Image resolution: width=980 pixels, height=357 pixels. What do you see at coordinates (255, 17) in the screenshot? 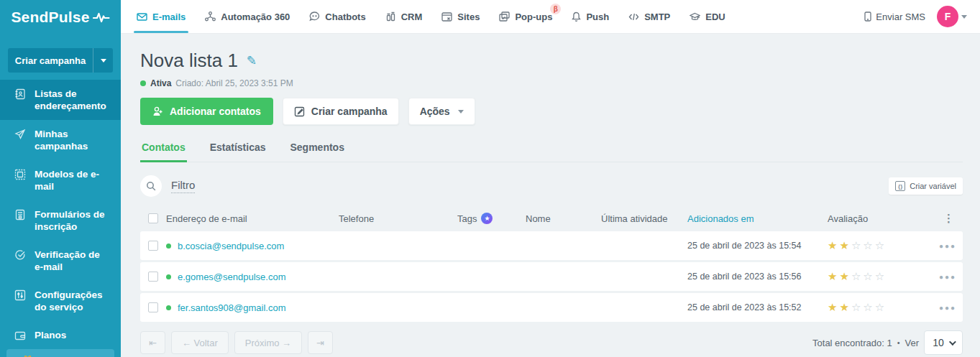
I see `topnav-label: Automação 360` at bounding box center [255, 17].